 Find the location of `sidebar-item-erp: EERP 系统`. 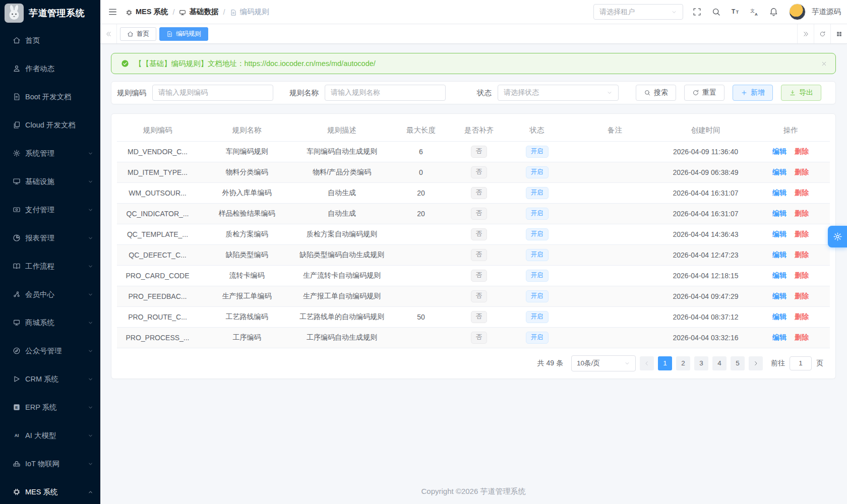

sidebar-item-erp: EERP 系统 is located at coordinates (50, 407).